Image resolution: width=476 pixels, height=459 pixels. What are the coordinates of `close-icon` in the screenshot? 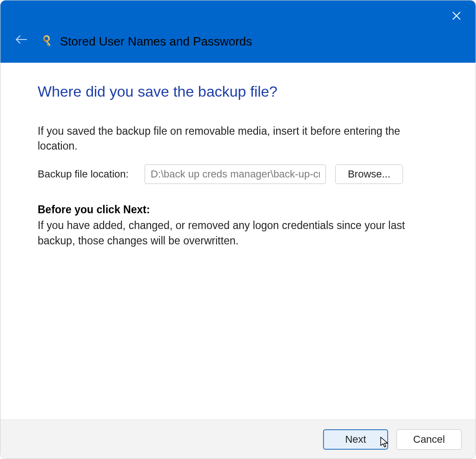 It's located at (456, 17).